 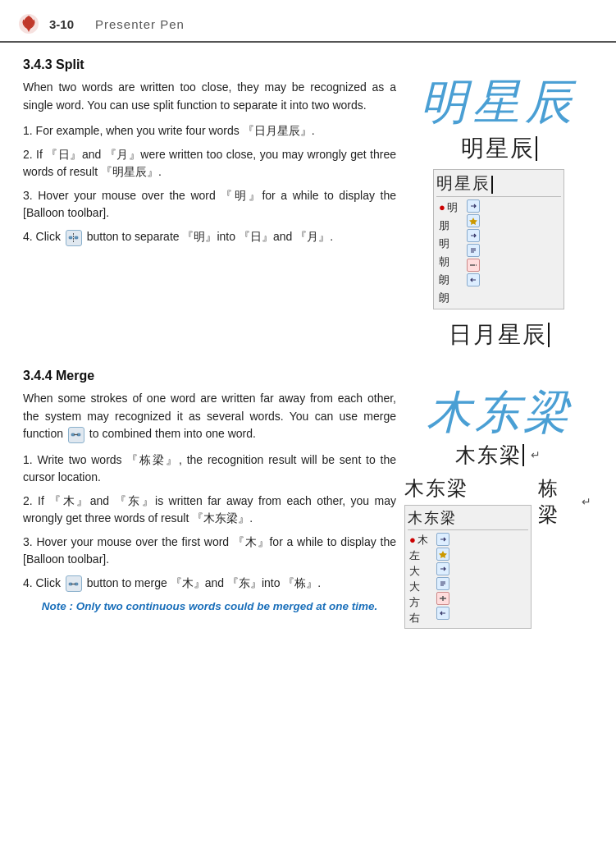 I want to click on split-steps-list: 1. For example, when you write four word…, so click(x=210, y=184).